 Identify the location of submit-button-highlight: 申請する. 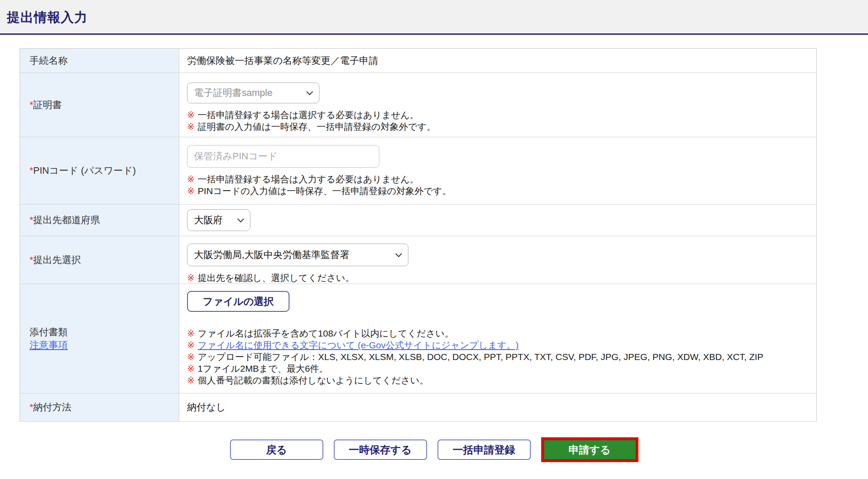
(590, 450).